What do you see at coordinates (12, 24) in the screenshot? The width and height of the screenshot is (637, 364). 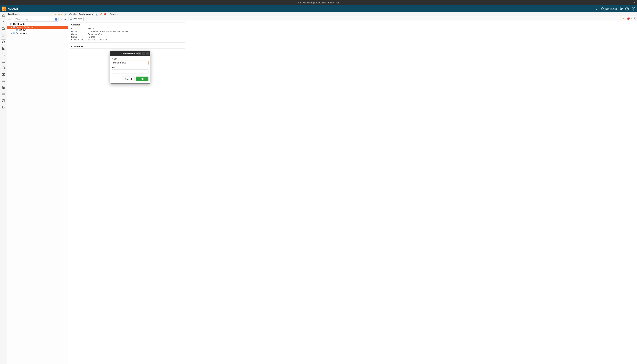 I see `dashgroup-icon` at bounding box center [12, 24].